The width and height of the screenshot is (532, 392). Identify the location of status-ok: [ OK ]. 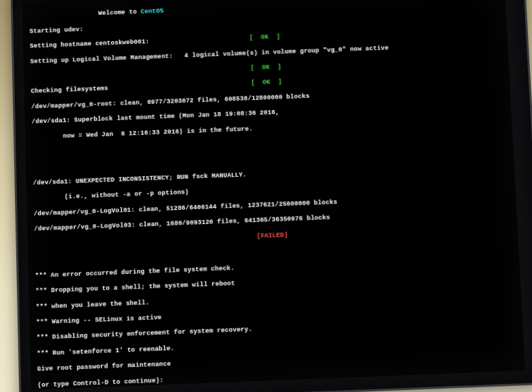
(265, 38).